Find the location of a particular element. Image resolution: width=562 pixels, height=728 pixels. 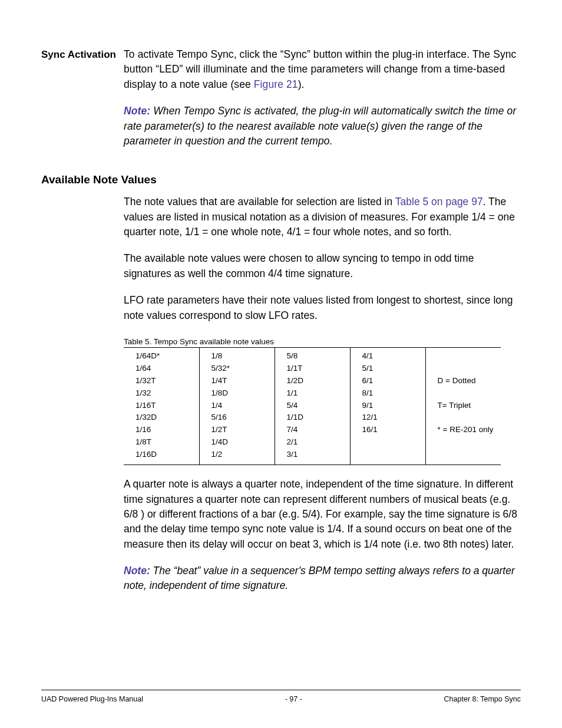

sync-activation-p1: To activate Tempo Sync, click the “Sync”… is located at coordinates (322, 70).